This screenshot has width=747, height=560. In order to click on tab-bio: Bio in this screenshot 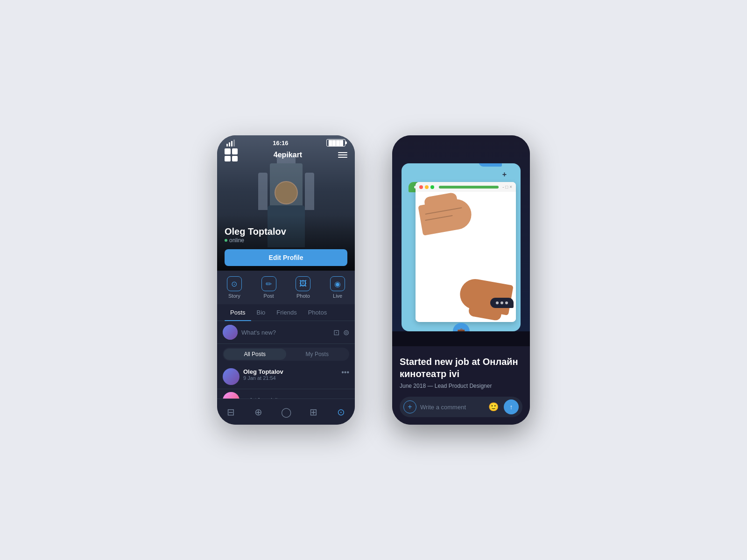, I will do `click(261, 313)`.